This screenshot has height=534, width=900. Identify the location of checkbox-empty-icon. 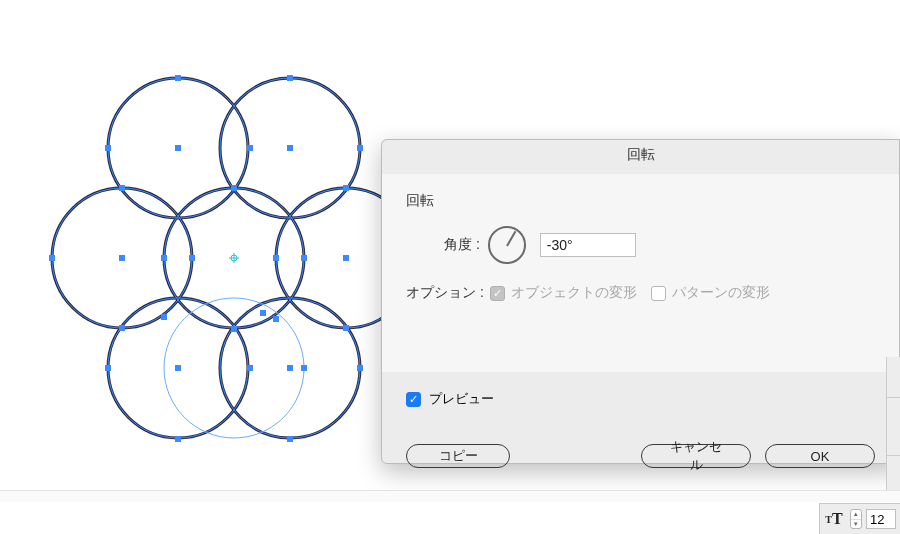
(658, 294).